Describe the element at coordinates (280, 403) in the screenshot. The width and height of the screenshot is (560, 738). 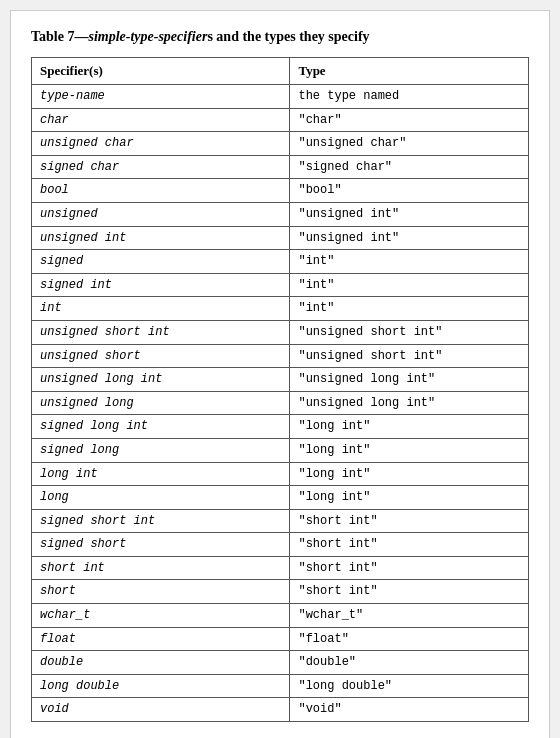
I see `table-row: unsigned long"unsigned long int"` at that location.